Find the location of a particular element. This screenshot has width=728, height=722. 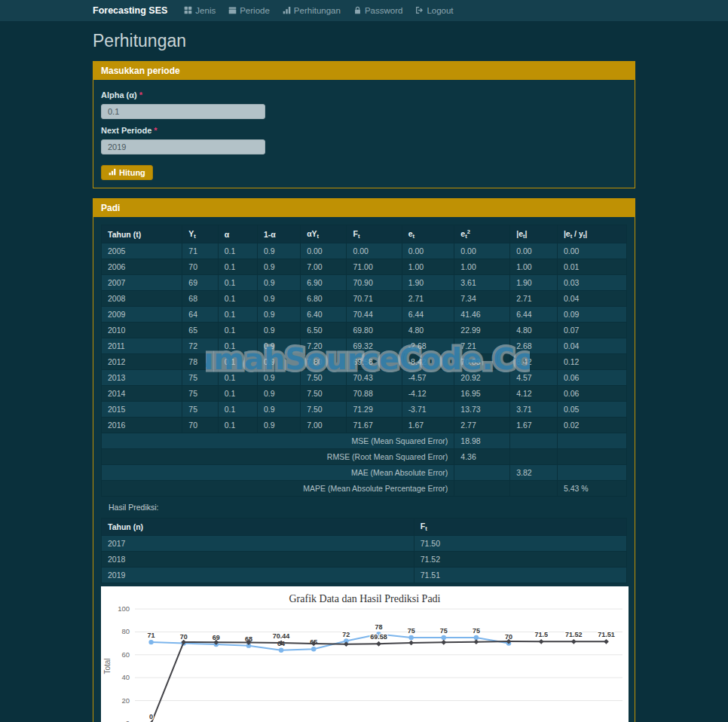

table-cell: 71.29 is located at coordinates (374, 410).